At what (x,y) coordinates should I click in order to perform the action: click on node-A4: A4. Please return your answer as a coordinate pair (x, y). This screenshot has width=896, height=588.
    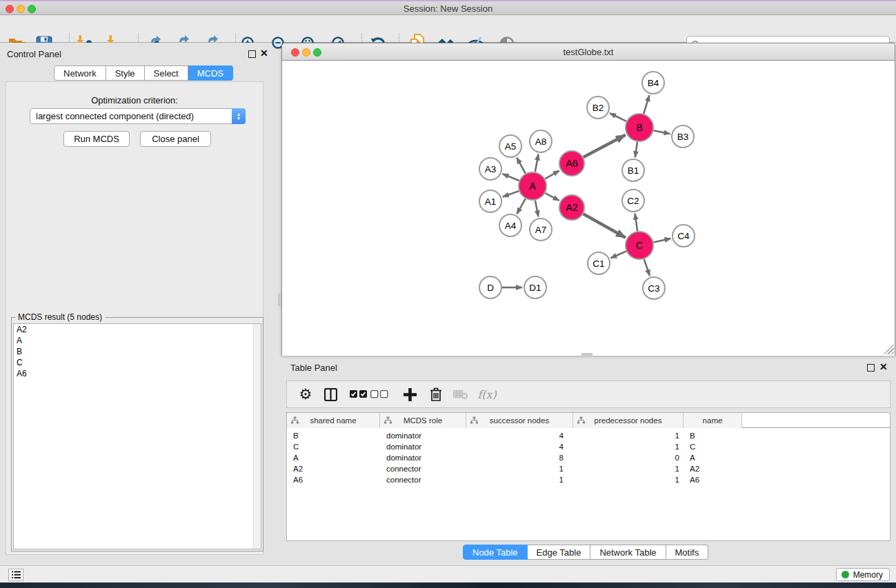
    Looking at the image, I should click on (510, 225).